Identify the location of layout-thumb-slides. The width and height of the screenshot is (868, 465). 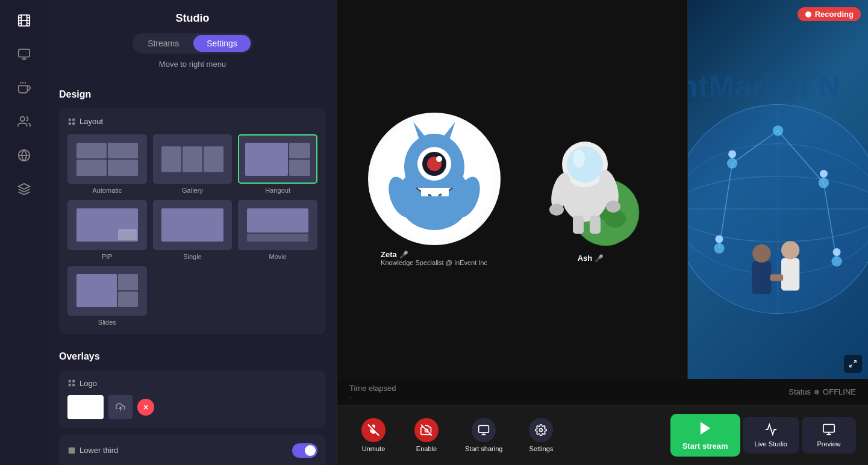
(107, 291).